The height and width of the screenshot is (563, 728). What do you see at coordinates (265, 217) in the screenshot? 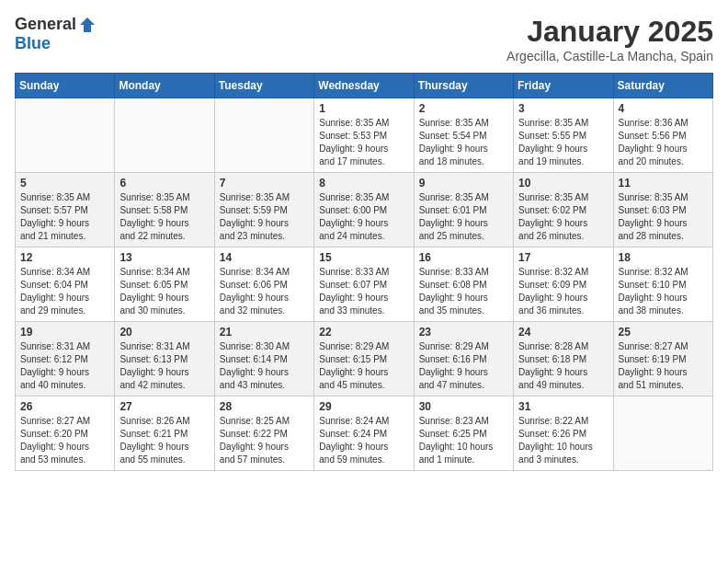
I see `day-info: Sunrise: 8:35 AM Sunset: 5:59 PM Dayligh…` at bounding box center [265, 217].